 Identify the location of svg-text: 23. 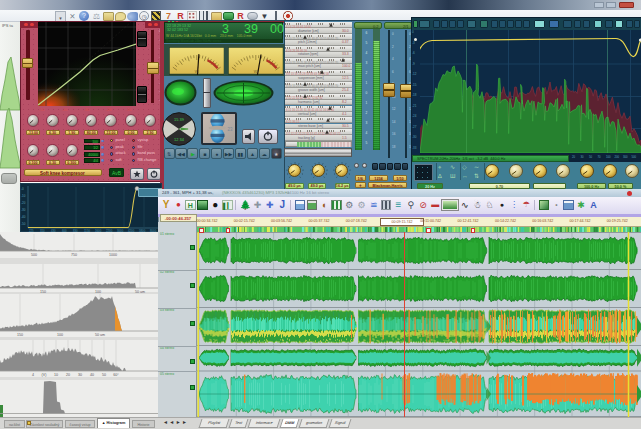
(231, 130).